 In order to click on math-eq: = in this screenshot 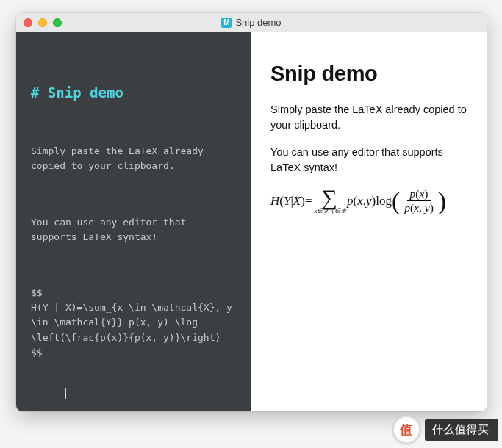, I will do `click(309, 201)`.